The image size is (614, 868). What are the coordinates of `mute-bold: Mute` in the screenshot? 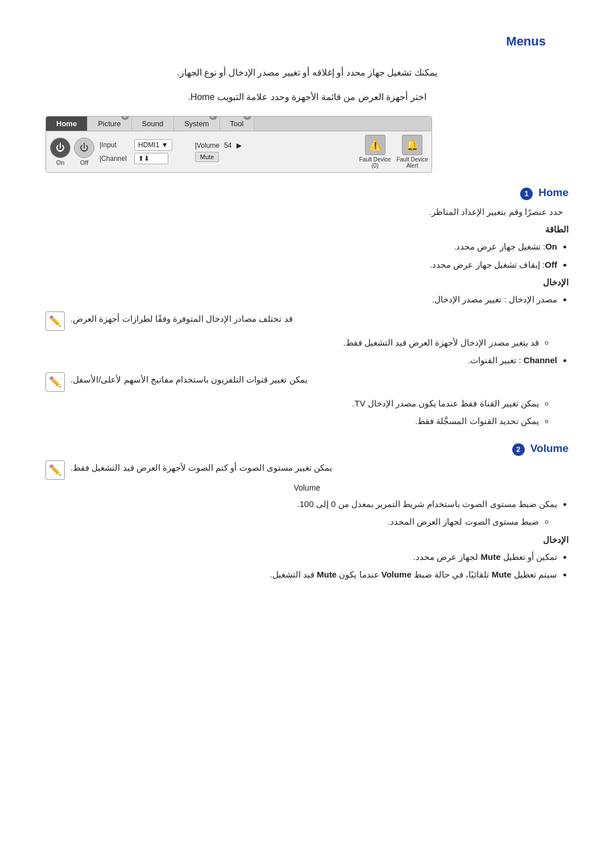 It's located at (490, 557).